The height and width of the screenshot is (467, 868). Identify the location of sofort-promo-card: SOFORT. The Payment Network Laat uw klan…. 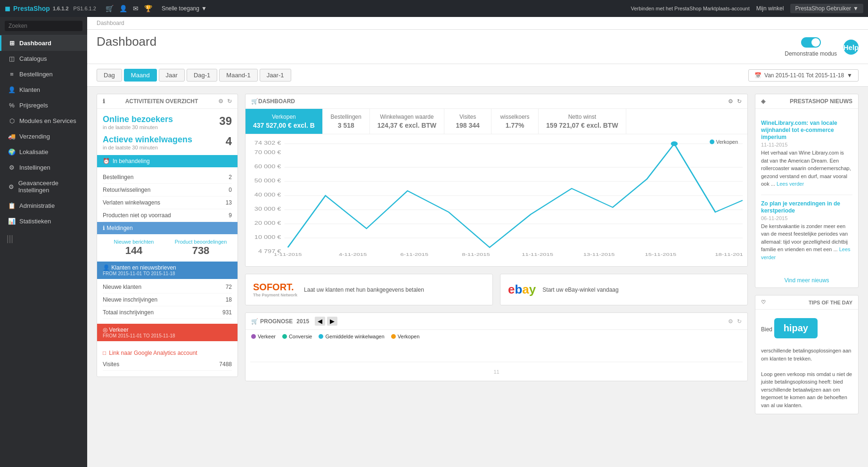
(369, 289).